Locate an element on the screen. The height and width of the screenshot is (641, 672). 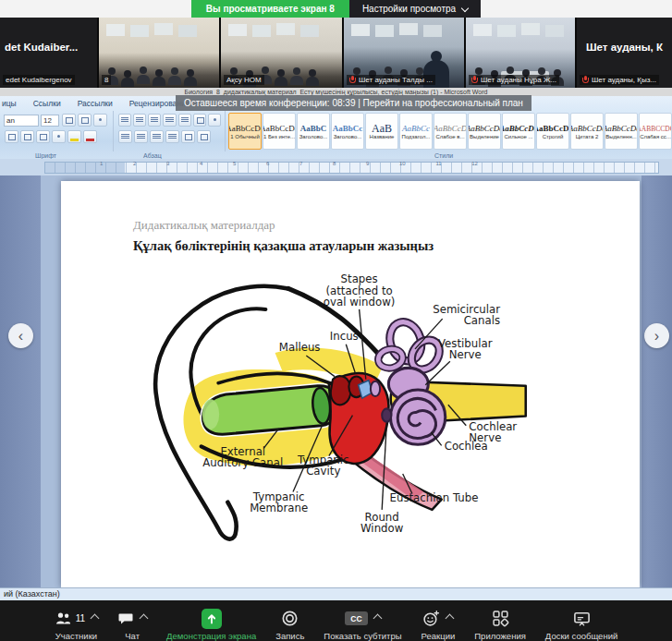
multilevel-list-button is located at coordinates (154, 120).